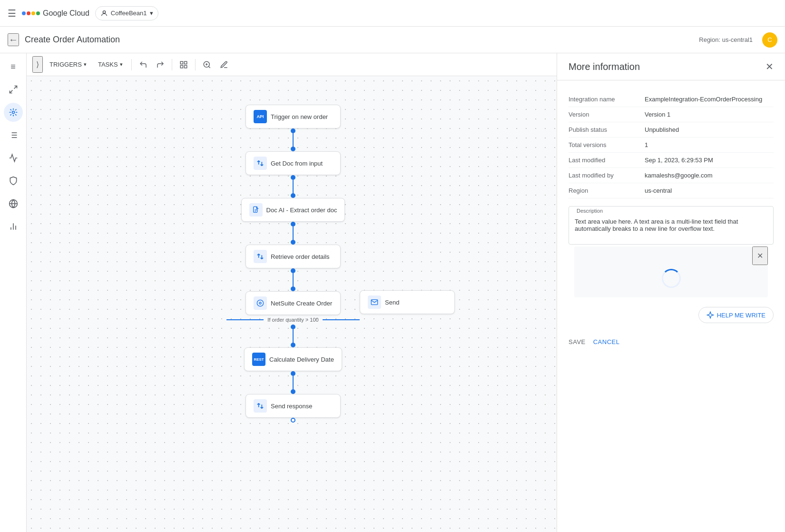 This screenshot has width=785, height=532. What do you see at coordinates (293, 406) in the screenshot?
I see `flow-node-send-response: Send response` at bounding box center [293, 406].